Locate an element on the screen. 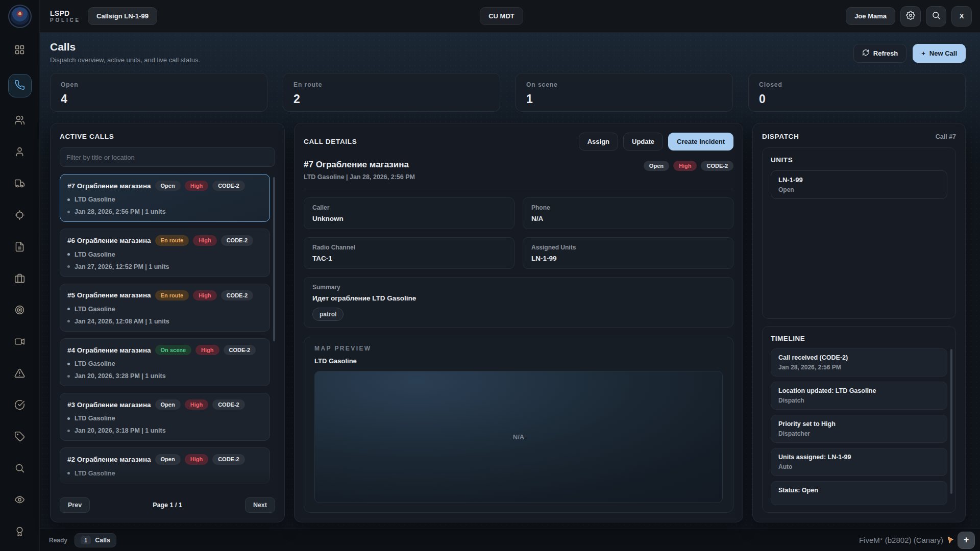 Image resolution: width=980 pixels, height=551 pixels. unit-item: LN-1-99 Open is located at coordinates (859, 185).